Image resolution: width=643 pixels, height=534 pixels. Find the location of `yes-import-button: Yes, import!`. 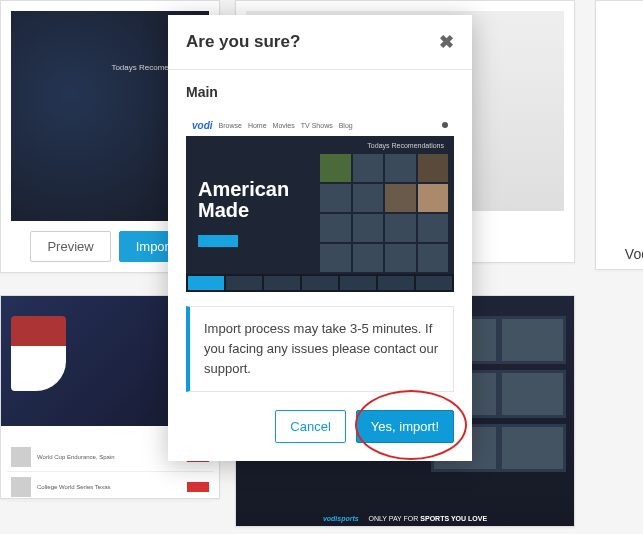

yes-import-button: Yes, import! is located at coordinates (405, 426).